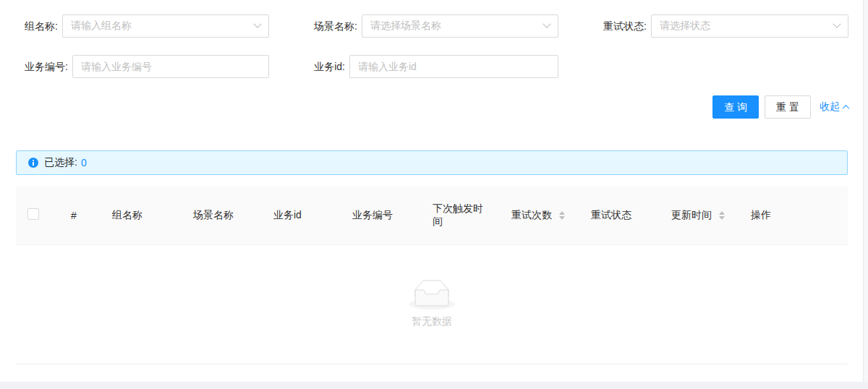 This screenshot has height=389, width=868. What do you see at coordinates (432, 295) in the screenshot?
I see `empty-inbox-icon` at bounding box center [432, 295].